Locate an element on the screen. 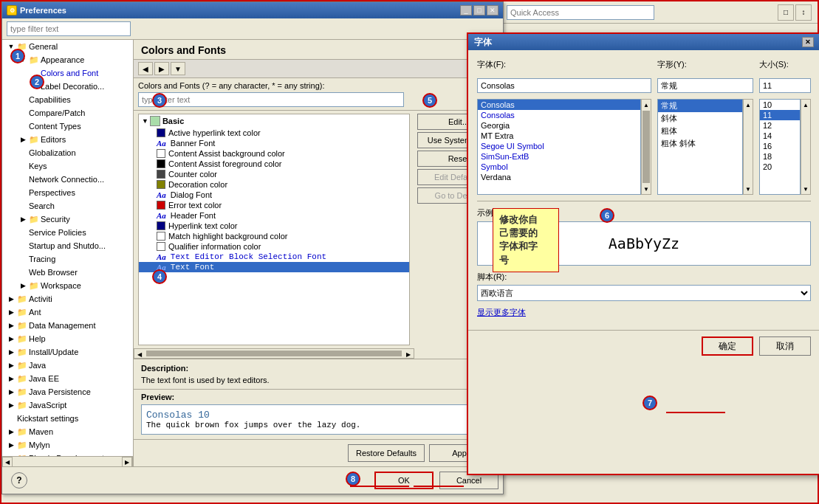 The width and height of the screenshot is (819, 504). size-item-14: 14 is located at coordinates (780, 136).